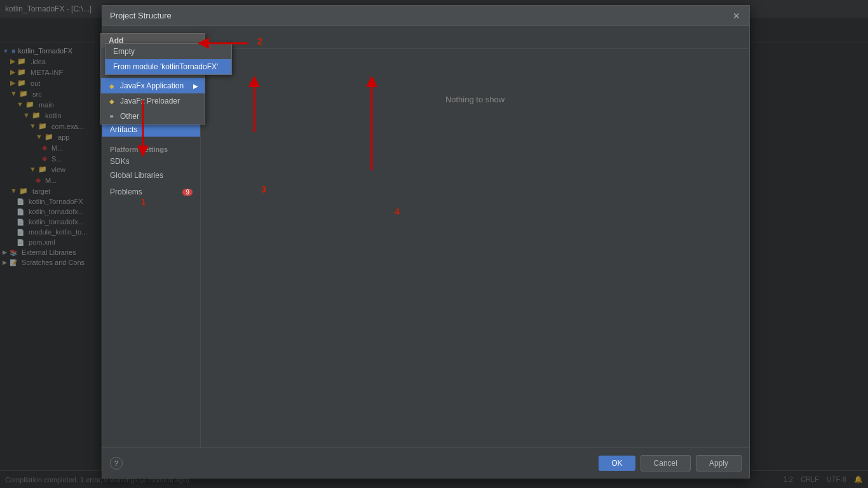  I want to click on submenu-item-empty: Empty, so click(168, 51).